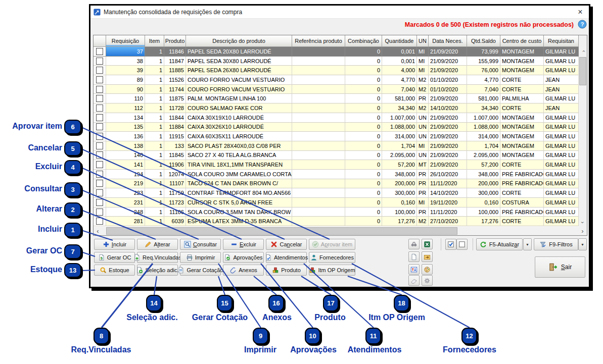  Describe the element at coordinates (399, 41) in the screenshot. I see `column-header-quantidade: Quantidade` at that location.